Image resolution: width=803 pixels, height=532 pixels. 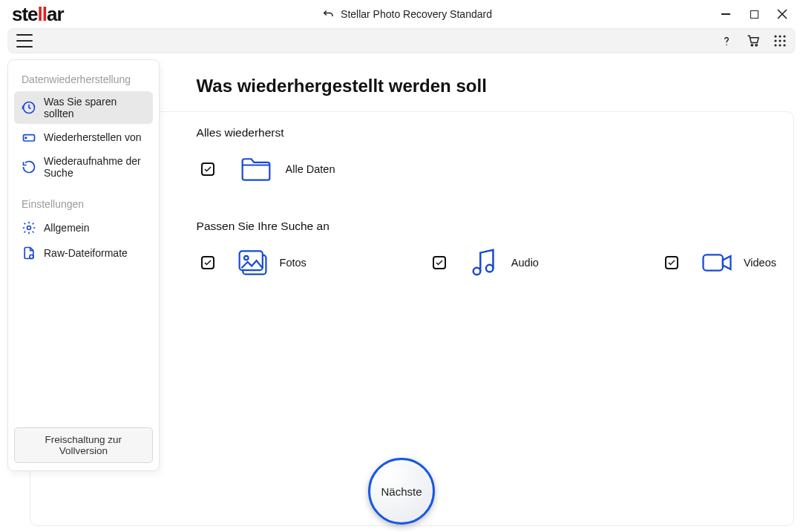 What do you see at coordinates (83, 445) in the screenshot?
I see `unlock-full-version-button: Freischaltung zur Vollversion` at bounding box center [83, 445].